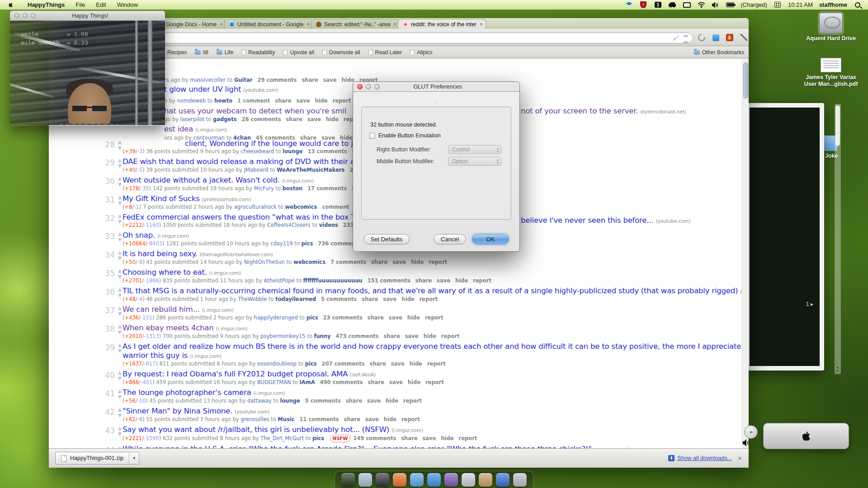 Image resolution: width=868 pixels, height=488 pixels. Describe the element at coordinates (290, 401) in the screenshot. I see `subreddit-link: lounge` at that location.